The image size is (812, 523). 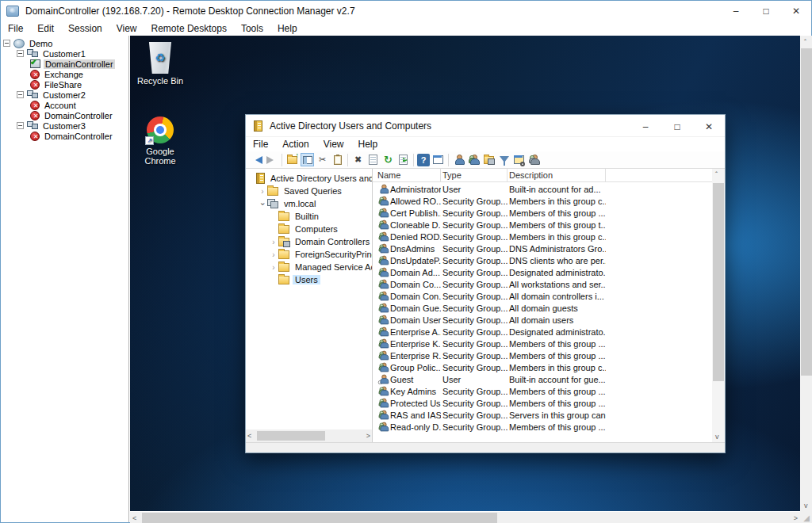 What do you see at coordinates (127, 29) in the screenshot?
I see `menu-item-view: View` at bounding box center [127, 29].